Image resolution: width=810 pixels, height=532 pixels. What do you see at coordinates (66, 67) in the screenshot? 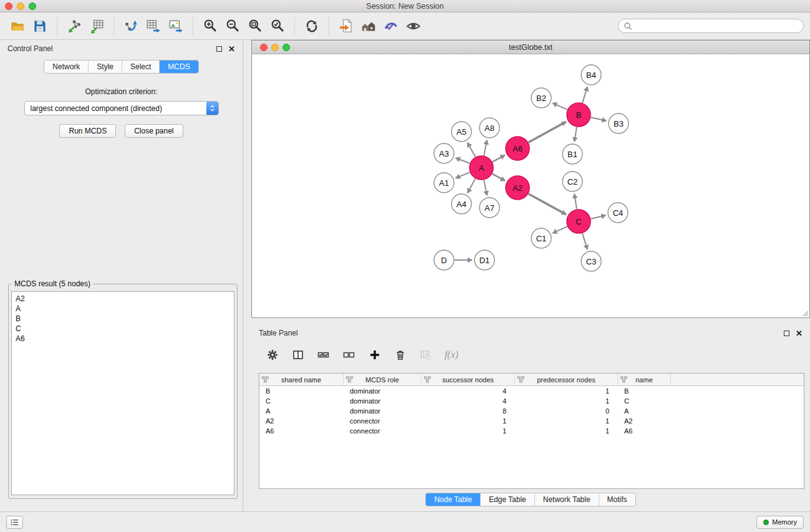
I see `tab-network: Network` at bounding box center [66, 67].